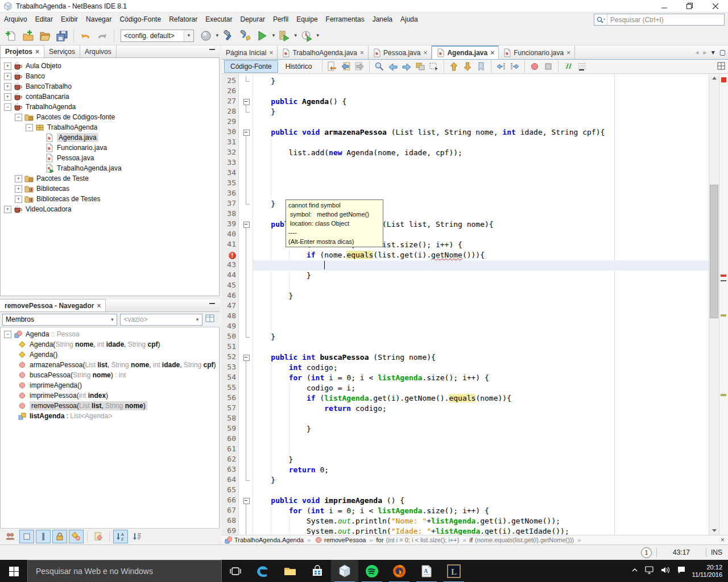 Image resolution: width=728 pixels, height=582 pixels. What do you see at coordinates (110, 97) in the screenshot?
I see `tree-item-contabancaria: +contaBancaria` at bounding box center [110, 97].